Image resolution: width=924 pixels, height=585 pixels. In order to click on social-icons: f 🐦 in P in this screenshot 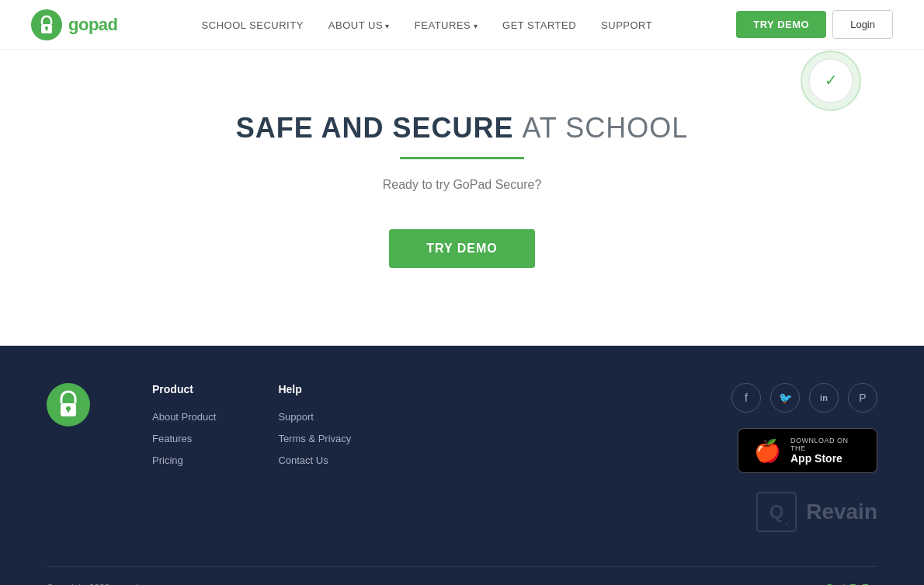, I will do `click(804, 398)`.